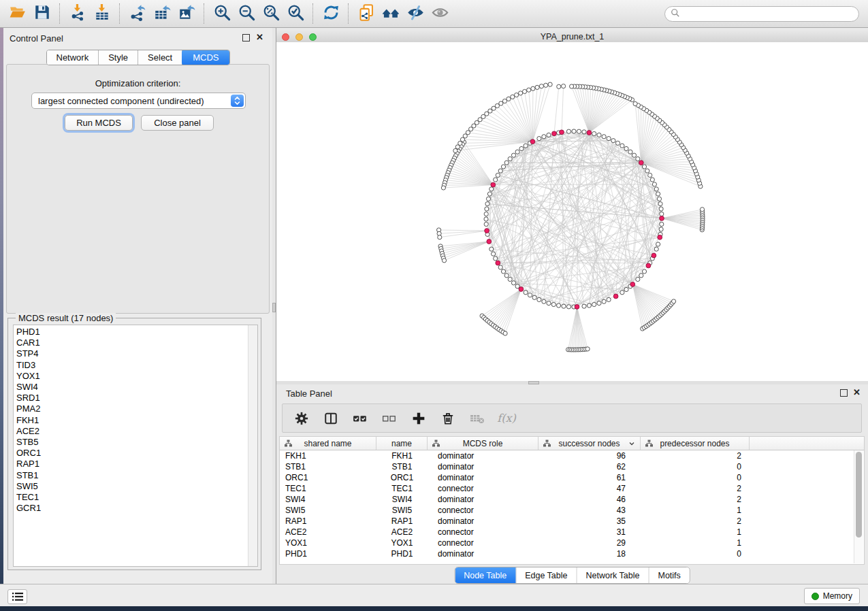 The width and height of the screenshot is (868, 611). I want to click on table-scrollbar-thumb, so click(859, 495).